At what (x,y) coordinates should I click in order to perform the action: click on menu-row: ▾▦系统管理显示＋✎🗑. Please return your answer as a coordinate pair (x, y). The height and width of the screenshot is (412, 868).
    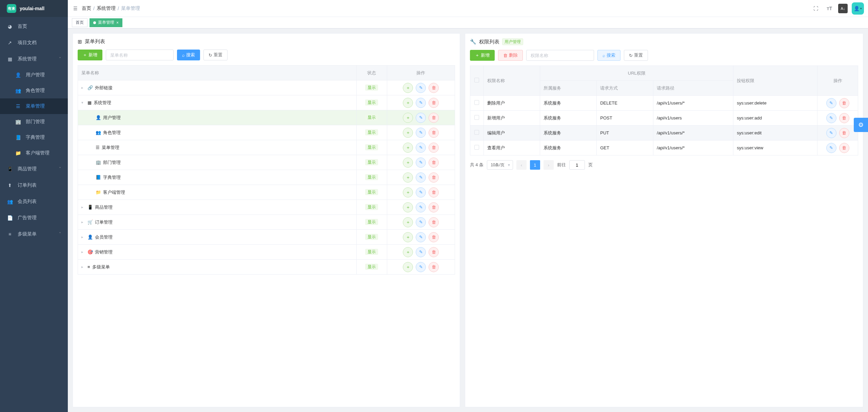
    Looking at the image, I should click on (267, 103).